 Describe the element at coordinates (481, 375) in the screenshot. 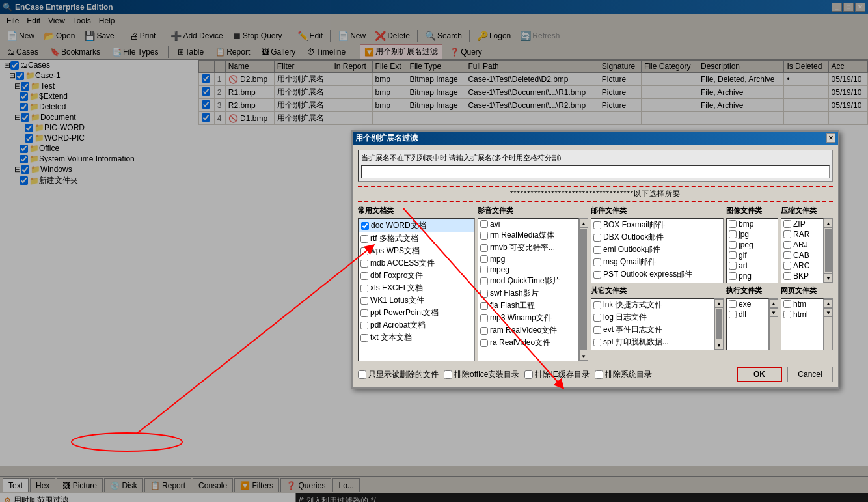

I see `exclude-office-checkbox-row: 排除office安装目录` at that location.